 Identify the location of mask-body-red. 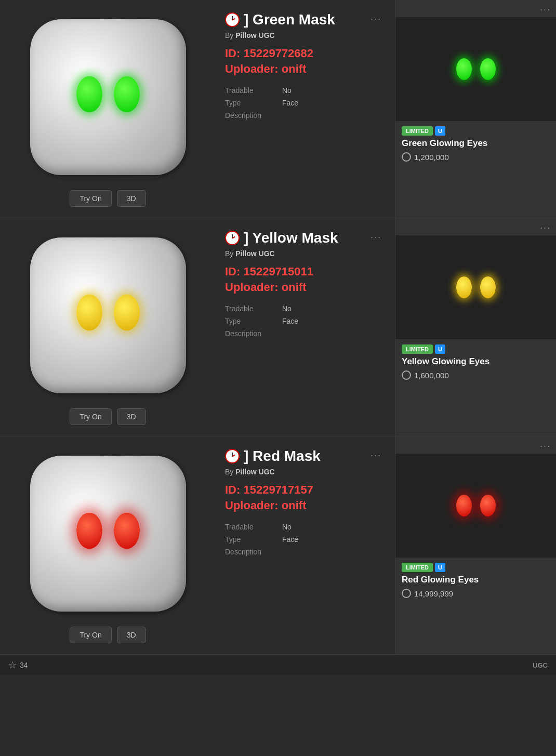
(108, 534).